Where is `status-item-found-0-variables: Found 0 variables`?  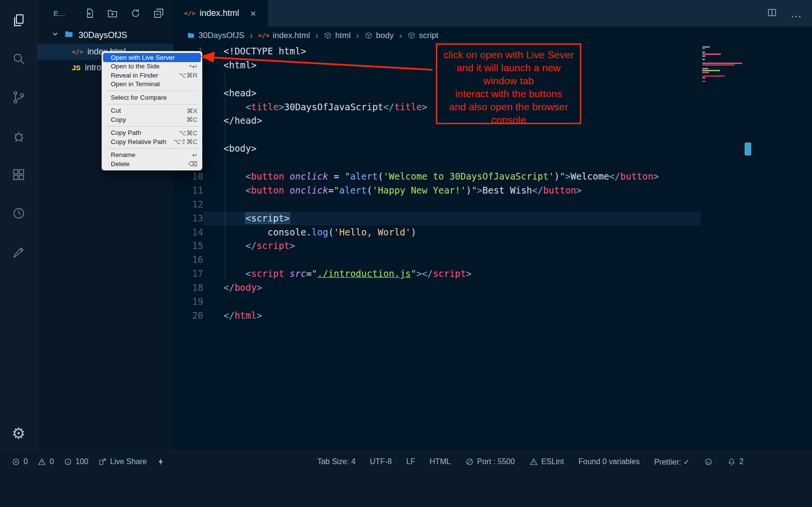
status-item-found-0-variables: Found 0 variables is located at coordinates (609, 462).